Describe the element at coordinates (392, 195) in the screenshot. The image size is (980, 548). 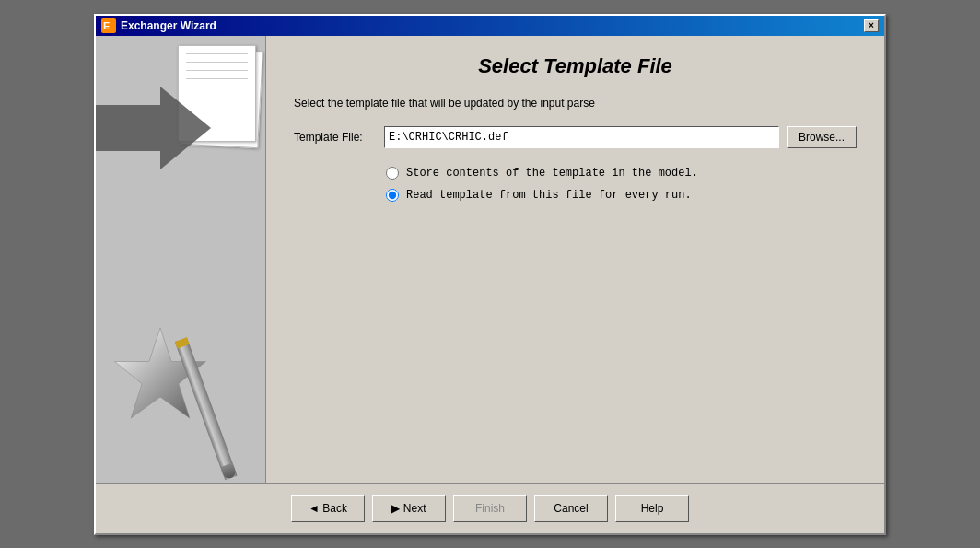
I see `radio-option2` at that location.